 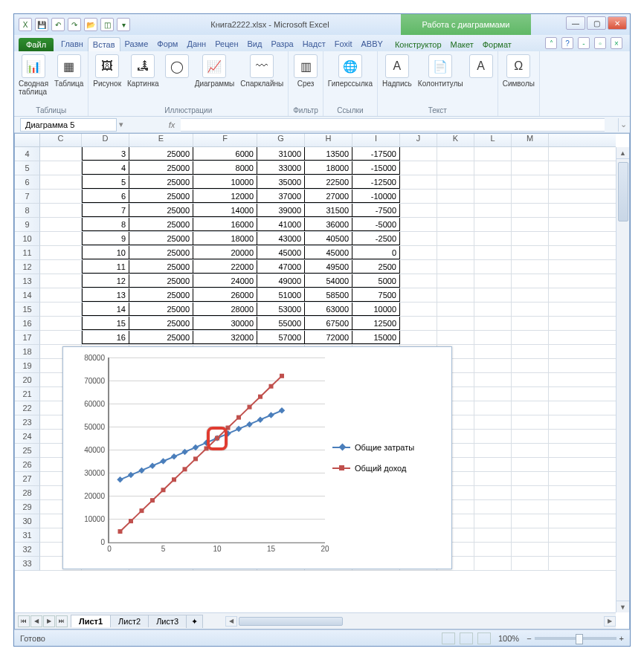 I want to click on minimize-ribbon-icon: ˄, so click(x=551, y=43).